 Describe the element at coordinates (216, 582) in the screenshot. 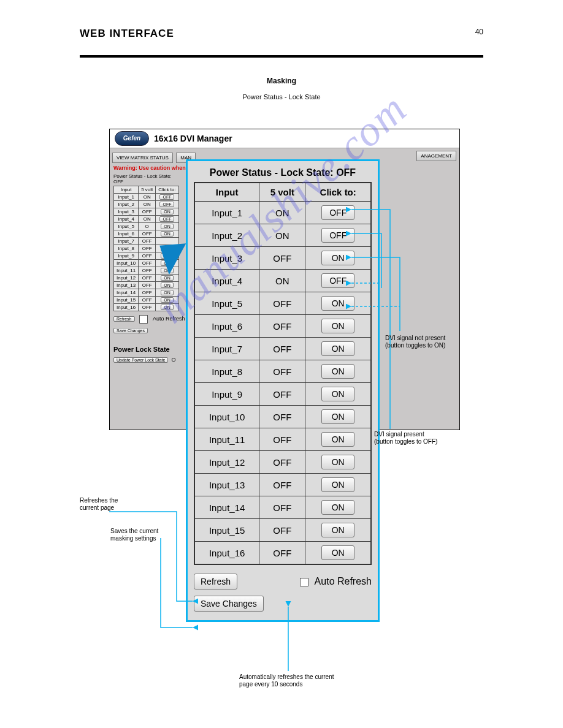

I see `refresh-button: Refresh` at that location.